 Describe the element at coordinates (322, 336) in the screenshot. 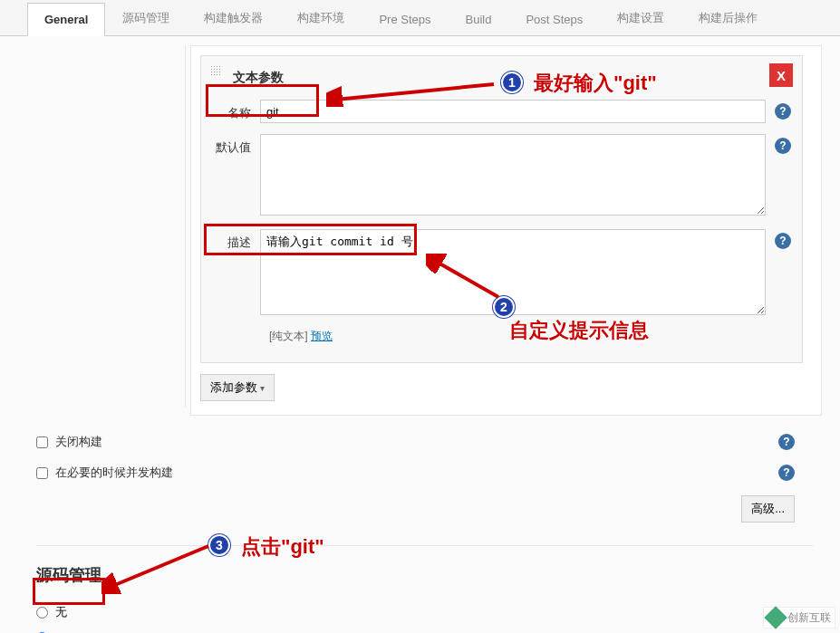

I see `preview-link: 预览` at that location.